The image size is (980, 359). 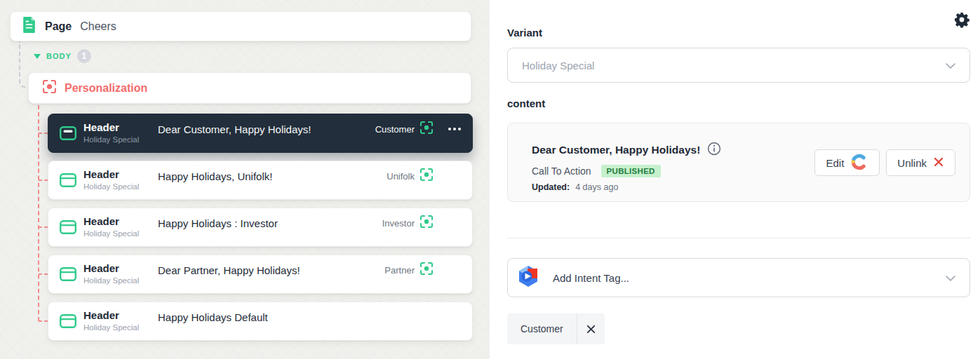 I want to click on tag-chip-label: Customer, so click(x=542, y=329).